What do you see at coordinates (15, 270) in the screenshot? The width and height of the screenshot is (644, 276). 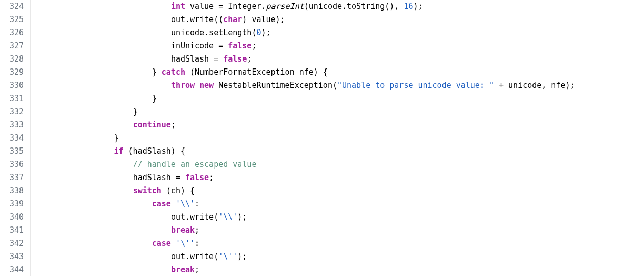 I see `line-number: 344` at bounding box center [15, 270].